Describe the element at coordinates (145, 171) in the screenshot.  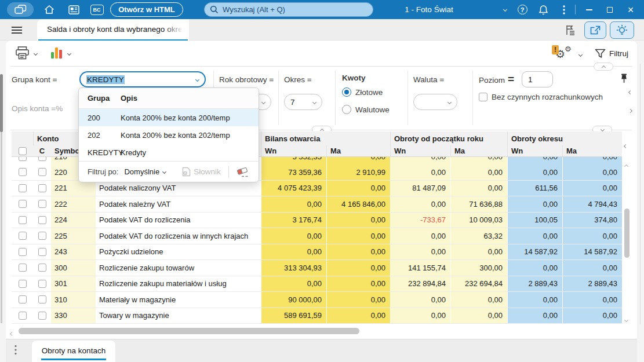
I see `filter-mode-select: Domyślnie` at that location.